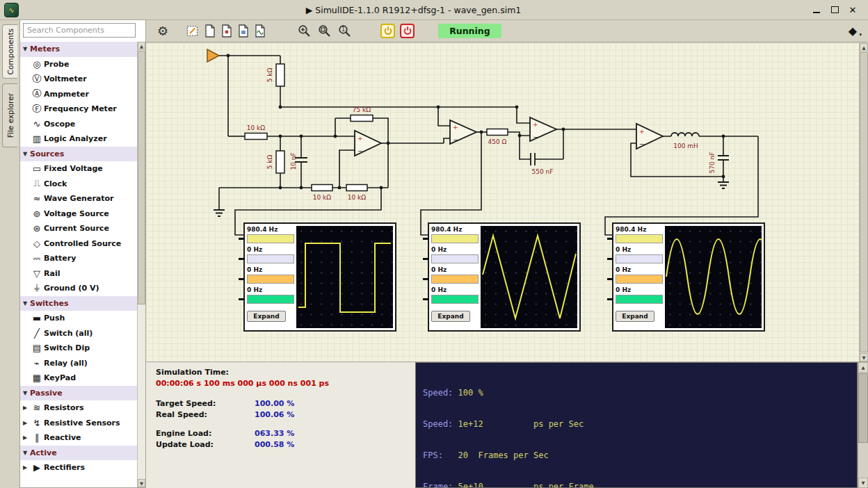 The height and width of the screenshot is (488, 868). I want to click on switch-dip-icon: ▤, so click(37, 348).